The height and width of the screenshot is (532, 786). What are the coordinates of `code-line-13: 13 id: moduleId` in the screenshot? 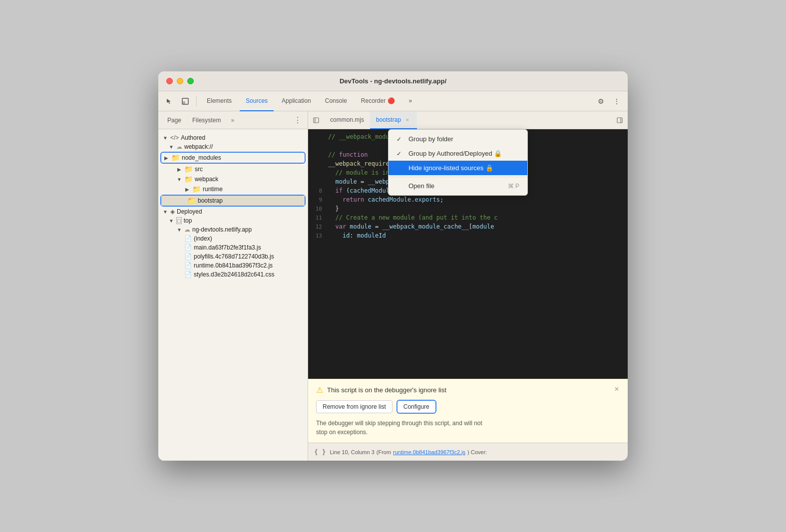 It's located at (468, 237).